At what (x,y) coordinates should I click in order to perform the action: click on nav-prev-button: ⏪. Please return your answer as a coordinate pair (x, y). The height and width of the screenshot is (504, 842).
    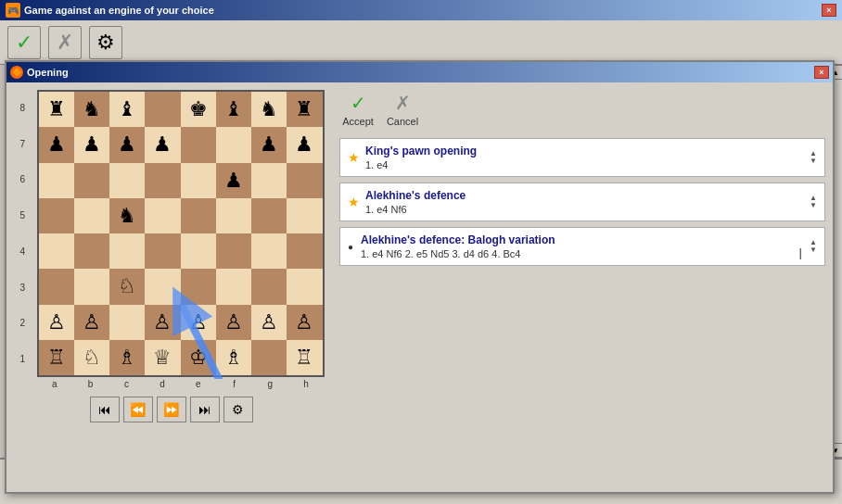
    Looking at the image, I should click on (138, 410).